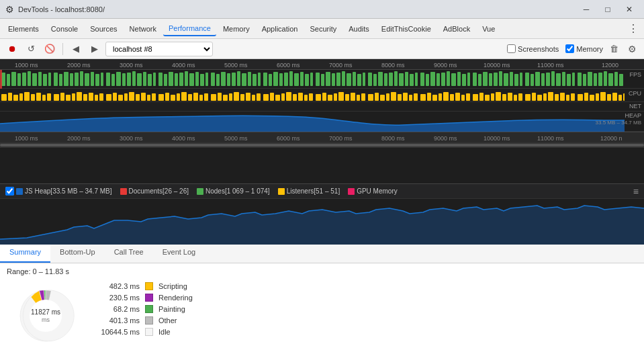 Image resolution: width=644 pixels, height=346 pixels. What do you see at coordinates (159, 191) in the screenshot?
I see `documents-label: Documents[26 – 26]` at bounding box center [159, 191].